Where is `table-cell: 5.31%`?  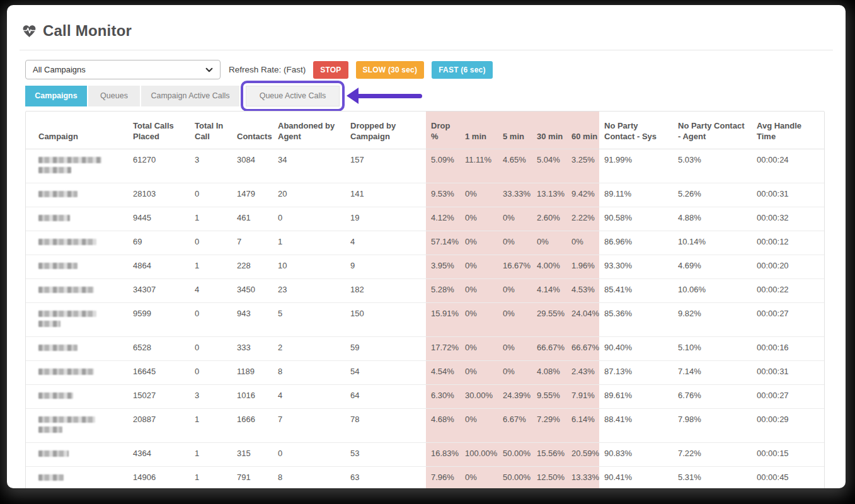
table-cell: 5.31% is located at coordinates (717, 478).